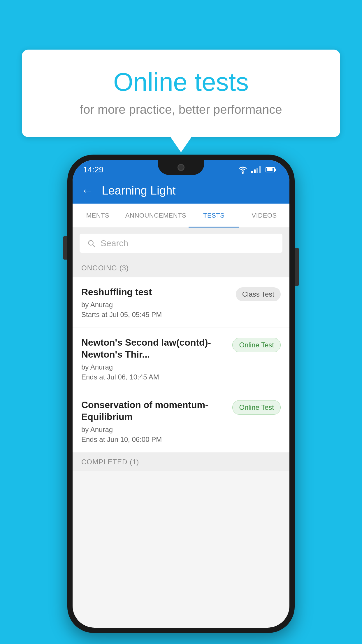  I want to click on search-placeholder: Search, so click(114, 243).